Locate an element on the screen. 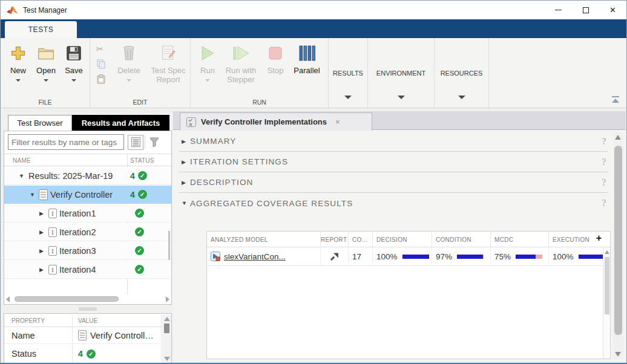 This screenshot has height=364, width=627. environment-gallery-caret-icon is located at coordinates (401, 97).